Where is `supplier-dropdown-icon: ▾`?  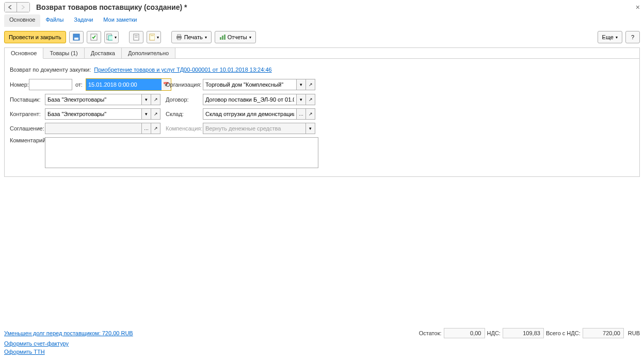
supplier-dropdown-icon: ▾ is located at coordinates (147, 100).